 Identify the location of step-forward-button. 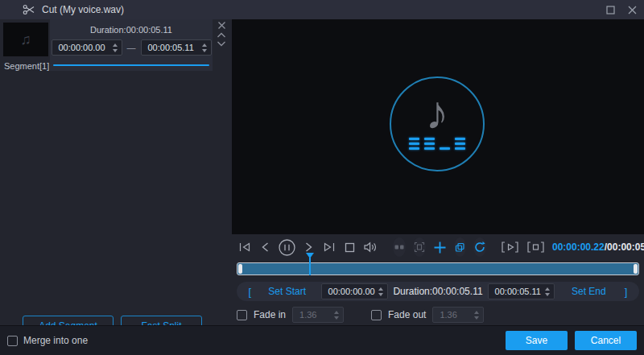
(309, 247).